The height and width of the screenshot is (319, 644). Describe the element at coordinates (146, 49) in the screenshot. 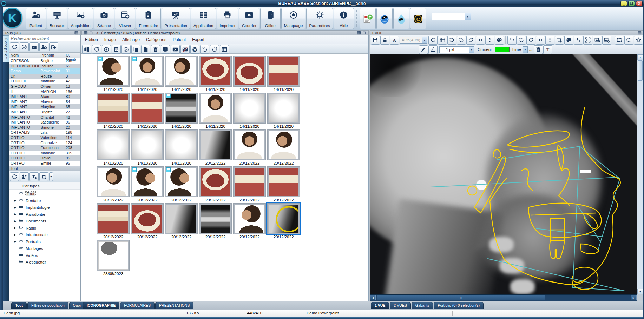

I see `paste-doc-button` at that location.